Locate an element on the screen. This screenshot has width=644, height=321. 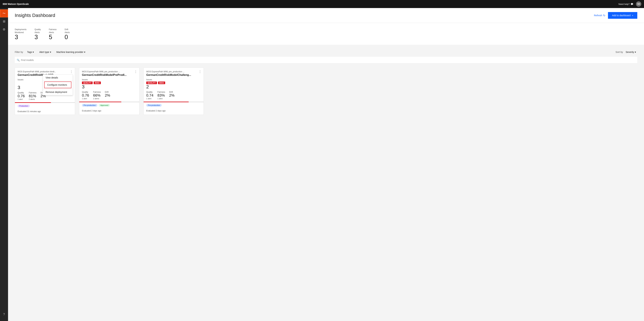
card-footer: Pre-production is located at coordinates (174, 105).